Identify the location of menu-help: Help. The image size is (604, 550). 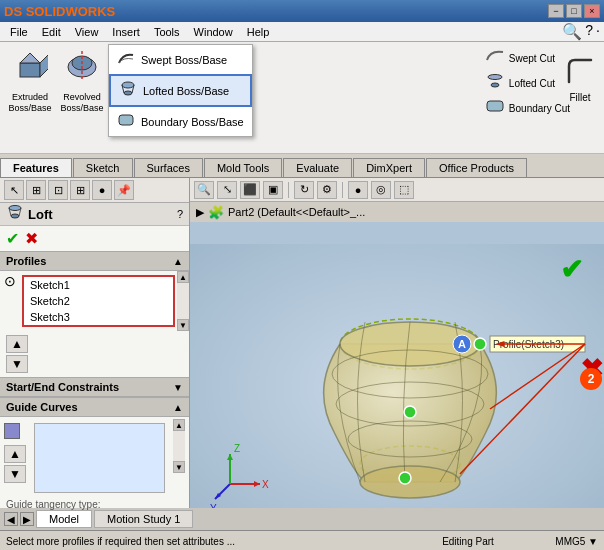
(258, 32).